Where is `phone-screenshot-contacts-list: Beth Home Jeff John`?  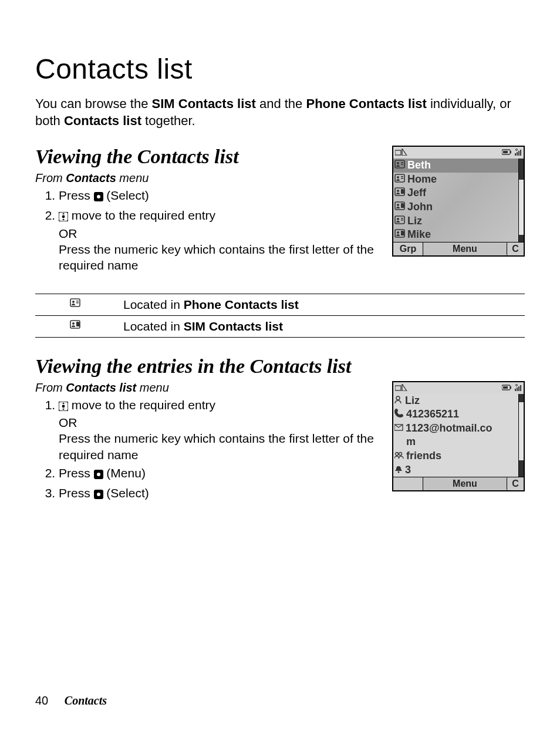 phone-screenshot-contacts-list: Beth Home Jeff John is located at coordinates (458, 201).